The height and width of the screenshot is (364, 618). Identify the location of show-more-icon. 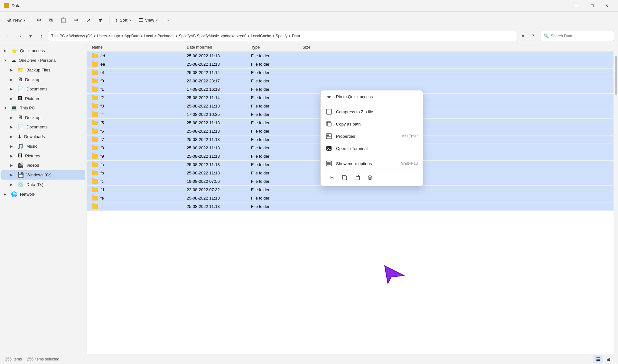
(329, 163).